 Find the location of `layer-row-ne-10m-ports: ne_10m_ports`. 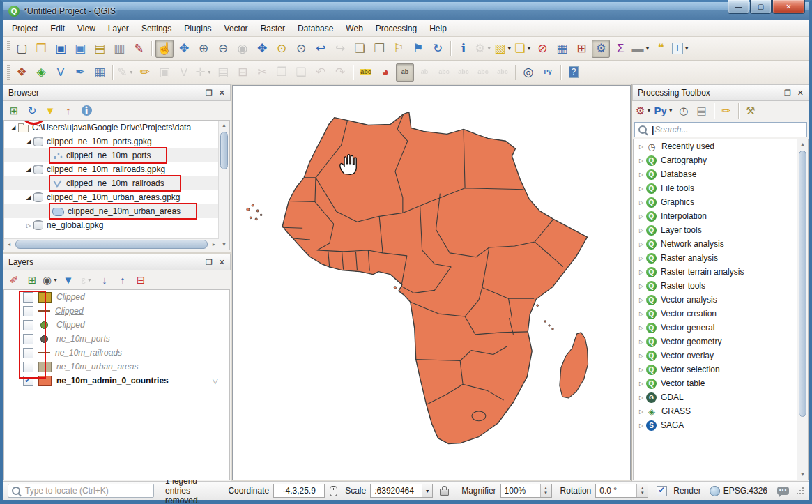

layer-row-ne-10m-ports: ne_10m_ports is located at coordinates (117, 339).